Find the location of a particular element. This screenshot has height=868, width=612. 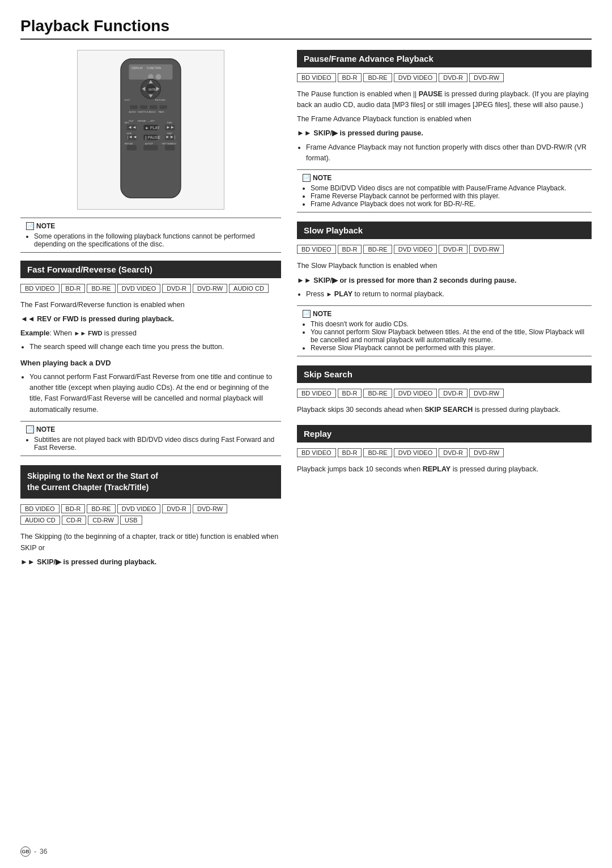

sp-body1: The Slow Playback function is enabled wh… is located at coordinates (444, 266).